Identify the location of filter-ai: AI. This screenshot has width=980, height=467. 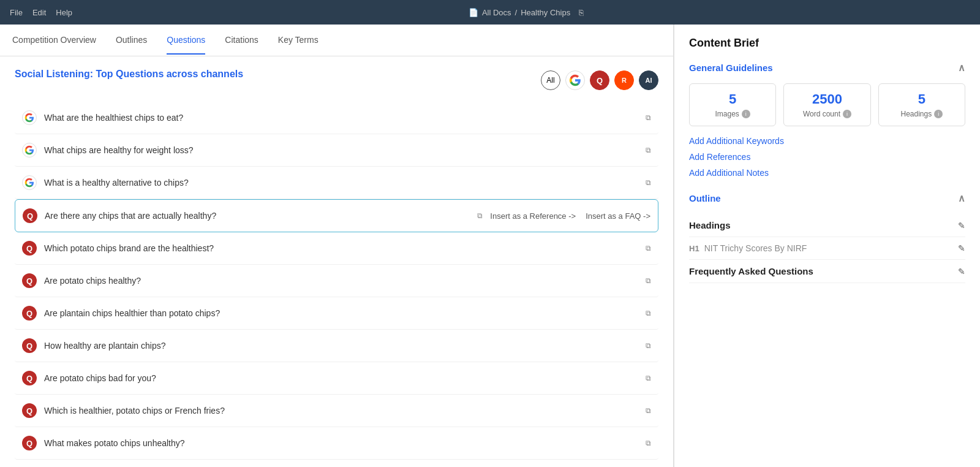
(649, 80).